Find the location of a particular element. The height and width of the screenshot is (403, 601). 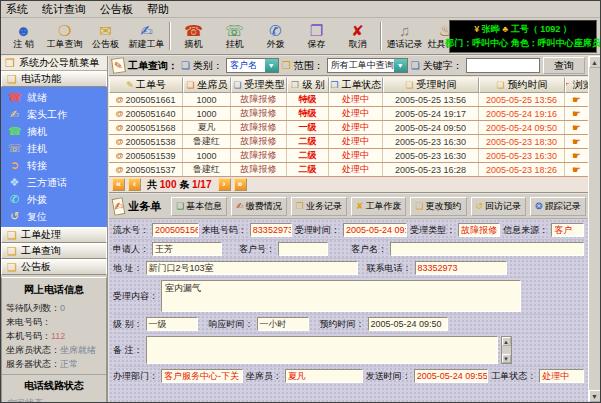

section-order-query: ❏ 工单查询 is located at coordinates (54, 251).